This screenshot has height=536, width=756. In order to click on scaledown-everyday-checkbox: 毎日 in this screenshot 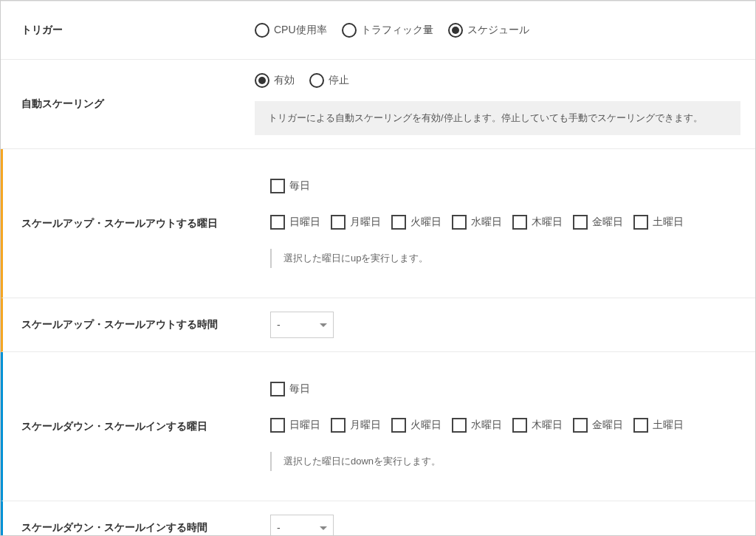, I will do `click(290, 389)`.